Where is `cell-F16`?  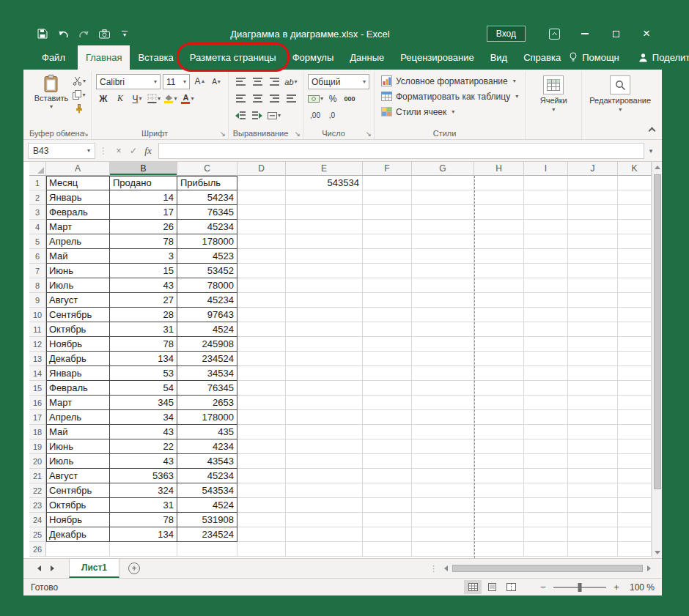 cell-F16 is located at coordinates (387, 403).